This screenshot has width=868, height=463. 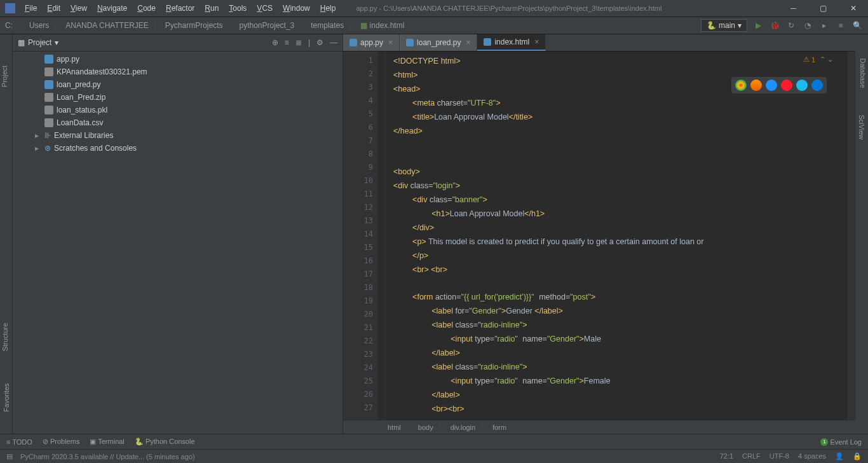 What do you see at coordinates (264, 8) in the screenshot?
I see `menu-vcs: VCS` at bounding box center [264, 8].